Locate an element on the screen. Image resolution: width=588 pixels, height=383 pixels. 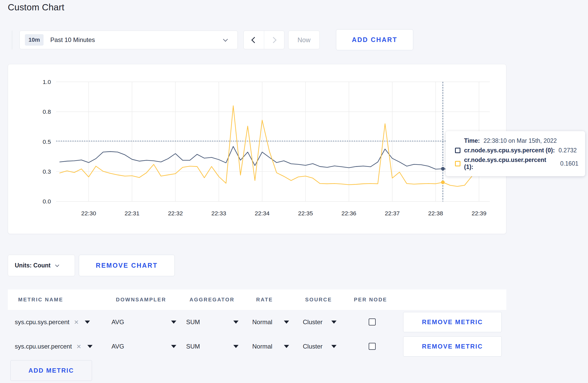
units-dropdown: Units: Count is located at coordinates (41, 265).